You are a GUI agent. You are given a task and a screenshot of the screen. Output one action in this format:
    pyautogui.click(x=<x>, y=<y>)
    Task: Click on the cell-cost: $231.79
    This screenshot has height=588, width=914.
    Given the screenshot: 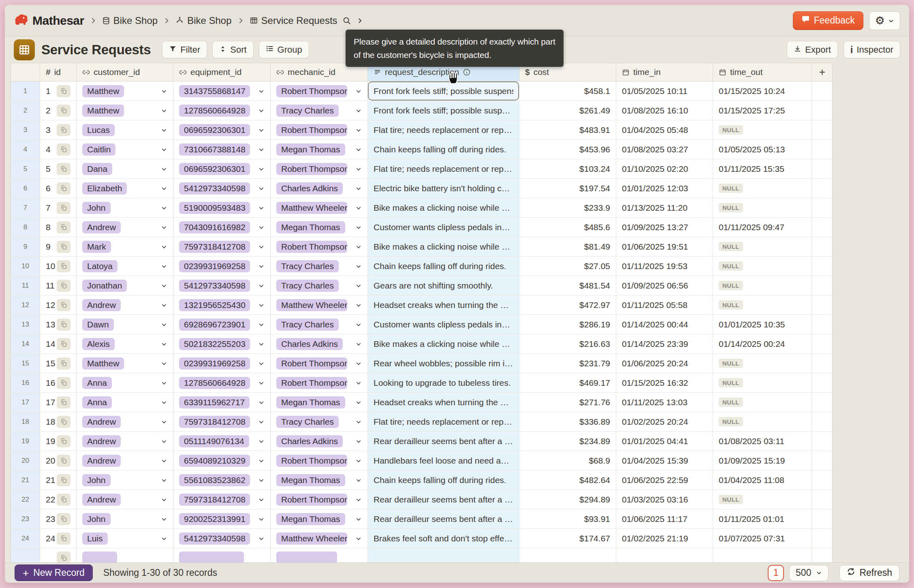 What is the action you would take?
    pyautogui.click(x=568, y=363)
    